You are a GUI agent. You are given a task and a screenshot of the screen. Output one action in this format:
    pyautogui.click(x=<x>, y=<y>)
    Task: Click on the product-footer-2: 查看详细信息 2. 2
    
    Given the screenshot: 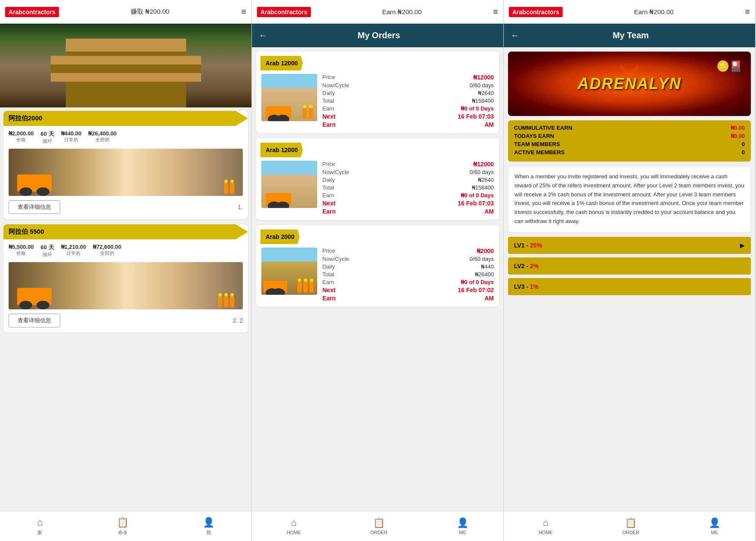 What is the action you would take?
    pyautogui.click(x=125, y=321)
    